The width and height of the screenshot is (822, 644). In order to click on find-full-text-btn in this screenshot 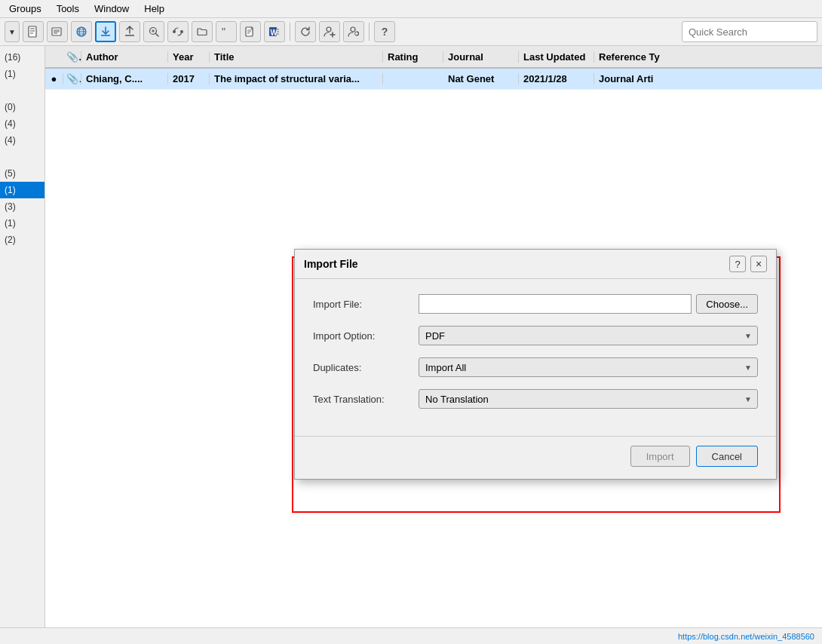, I will do `click(154, 32)`.